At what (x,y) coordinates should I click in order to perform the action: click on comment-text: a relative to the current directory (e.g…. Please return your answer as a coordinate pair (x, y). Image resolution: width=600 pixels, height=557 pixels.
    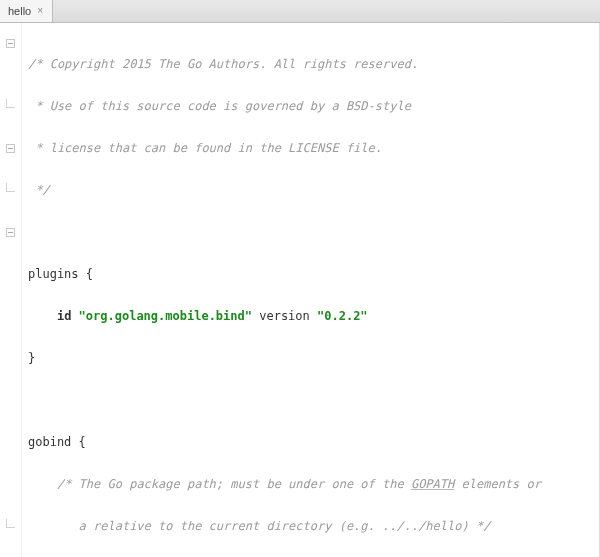
    Looking at the image, I should click on (259, 526).